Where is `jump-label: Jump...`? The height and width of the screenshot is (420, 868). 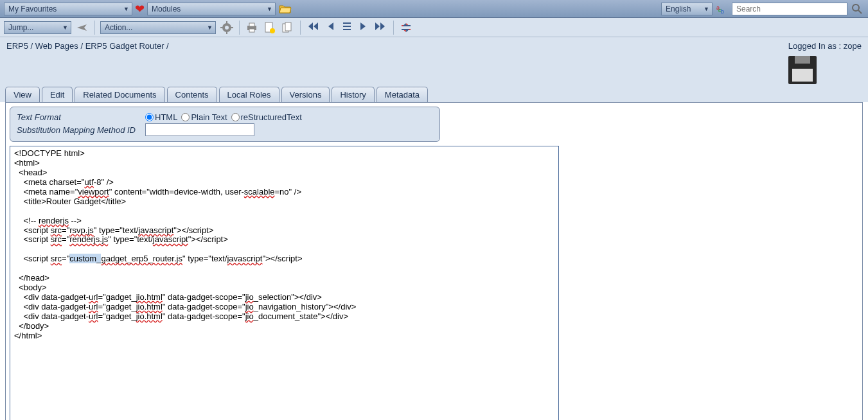 jump-label: Jump... is located at coordinates (21, 28).